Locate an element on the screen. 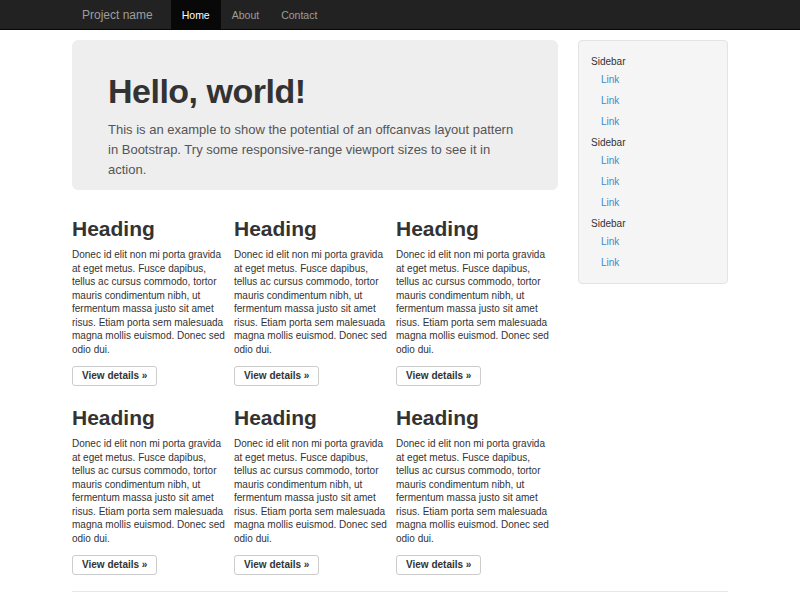  navbar: Project name Home About Contact is located at coordinates (400, 15).